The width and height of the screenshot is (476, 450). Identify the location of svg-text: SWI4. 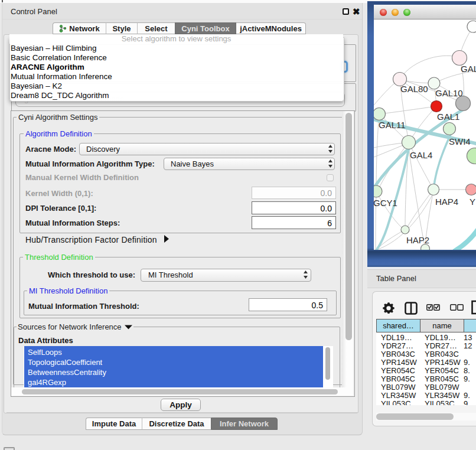
(459, 142).